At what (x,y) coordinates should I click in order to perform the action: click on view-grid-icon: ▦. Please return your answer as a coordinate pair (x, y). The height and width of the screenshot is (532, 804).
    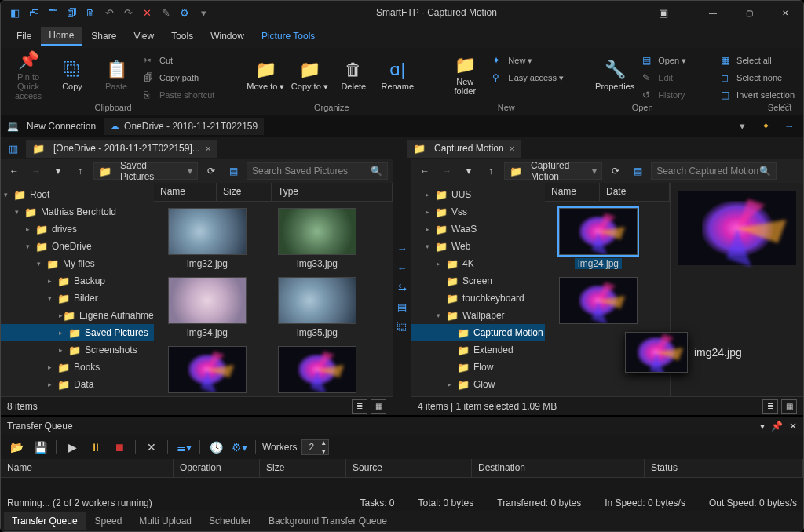
    Looking at the image, I should click on (378, 406).